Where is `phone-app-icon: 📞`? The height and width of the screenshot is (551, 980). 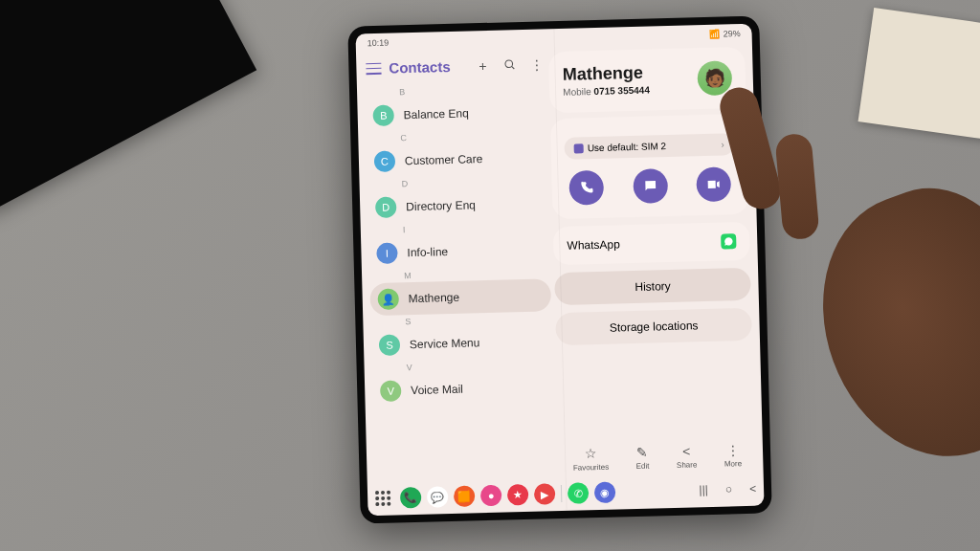 phone-app-icon: 📞 is located at coordinates (412, 497).